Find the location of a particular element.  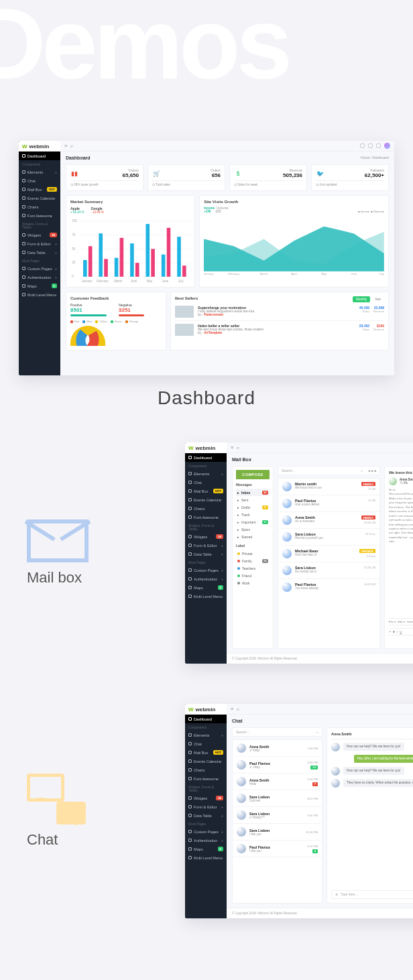

mail-folder: ▸Important 15 is located at coordinates (253, 522).